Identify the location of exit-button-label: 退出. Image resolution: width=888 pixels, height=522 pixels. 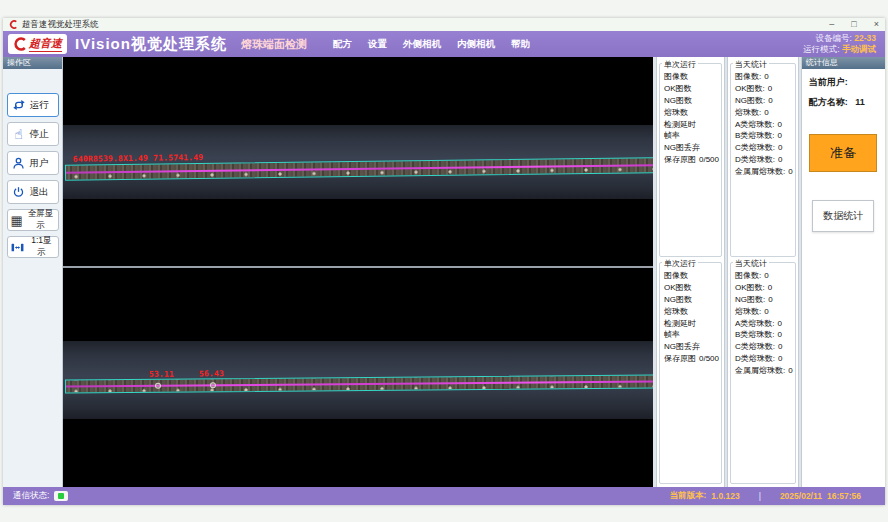
(40, 192).